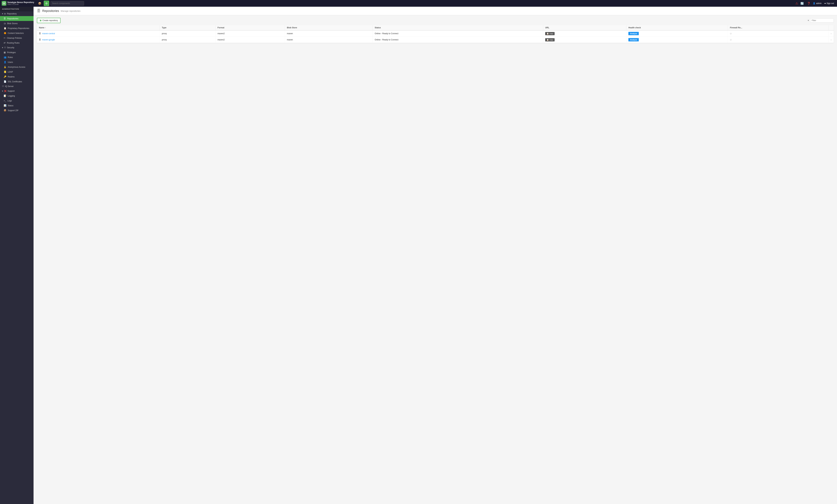 Image resolution: width=837 pixels, height=504 pixels. What do you see at coordinates (11, 48) in the screenshot?
I see `security-section-label: Security` at bounding box center [11, 48].